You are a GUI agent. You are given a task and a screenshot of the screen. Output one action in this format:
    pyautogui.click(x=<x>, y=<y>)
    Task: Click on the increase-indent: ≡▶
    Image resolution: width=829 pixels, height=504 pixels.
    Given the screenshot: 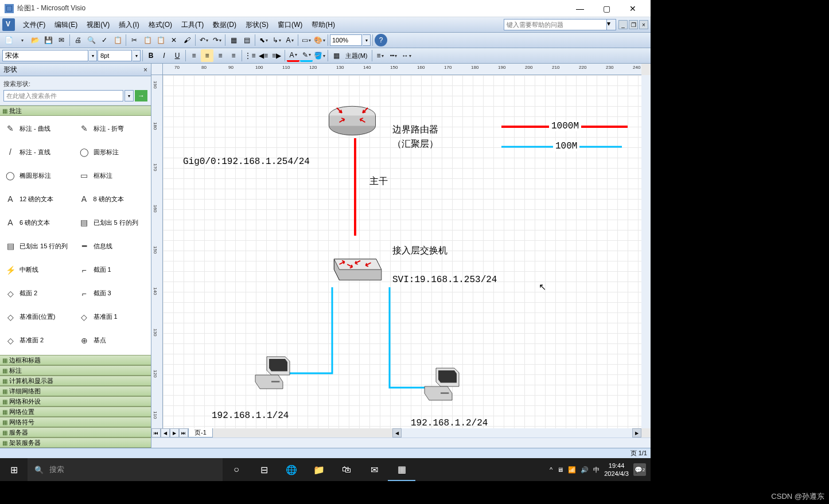 What is the action you would take?
    pyautogui.click(x=277, y=56)
    